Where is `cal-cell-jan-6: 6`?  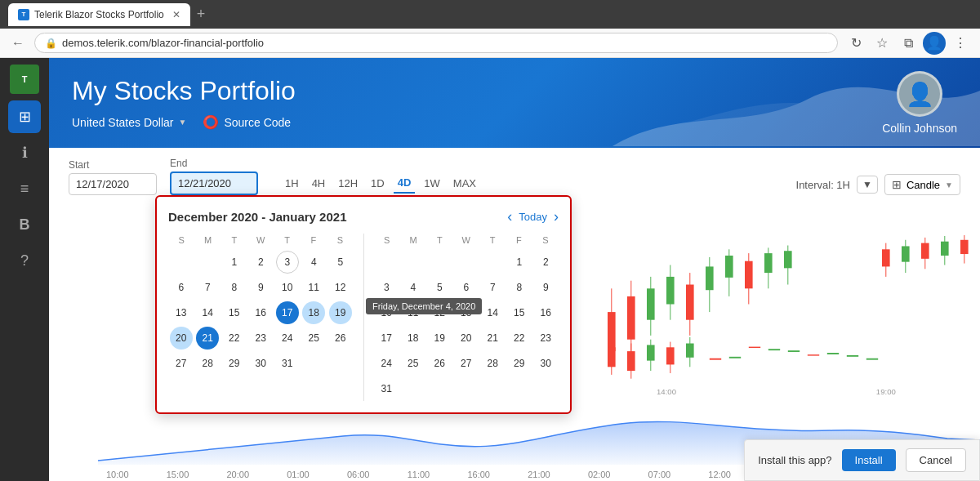
cal-cell-jan-6: 6 is located at coordinates (466, 287).